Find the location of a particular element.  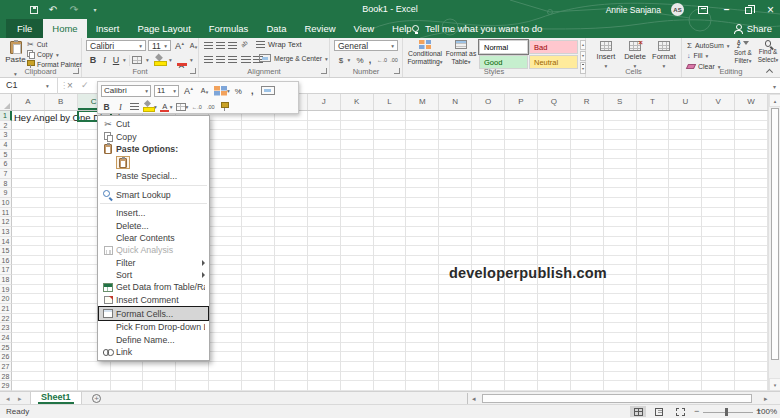

menu-item-paste-options: Paste Options: is located at coordinates (154, 149).